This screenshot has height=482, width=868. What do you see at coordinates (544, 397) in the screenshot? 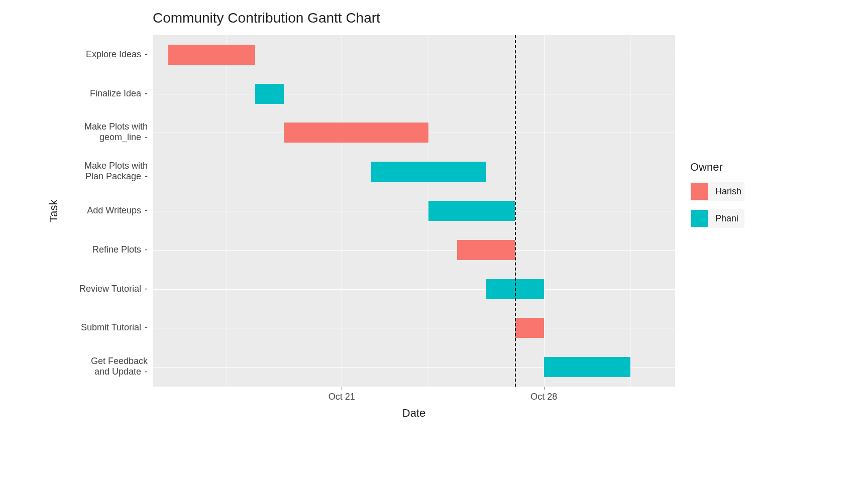
I see `x-tick-label: Oct 28` at bounding box center [544, 397].